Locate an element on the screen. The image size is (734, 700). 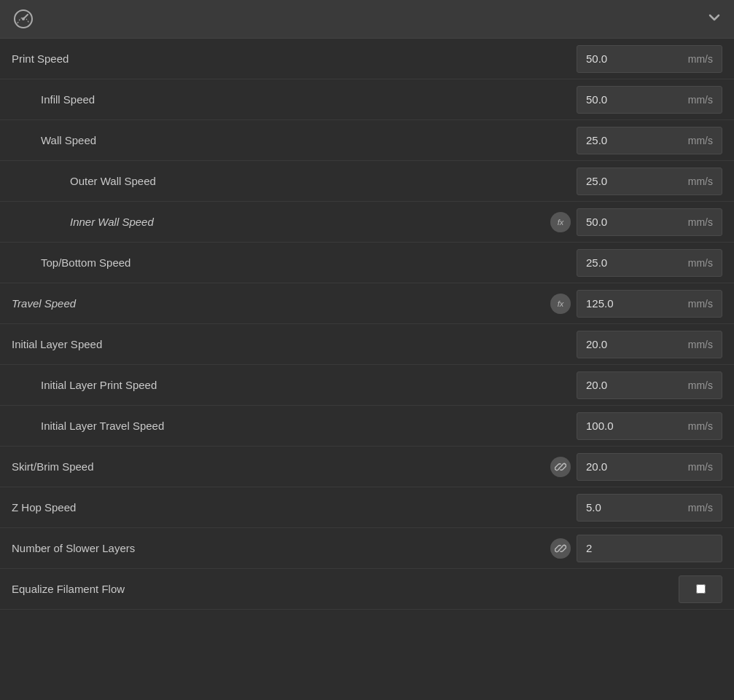
value-unit-initial-layer-speed: mm/s is located at coordinates (700, 345).